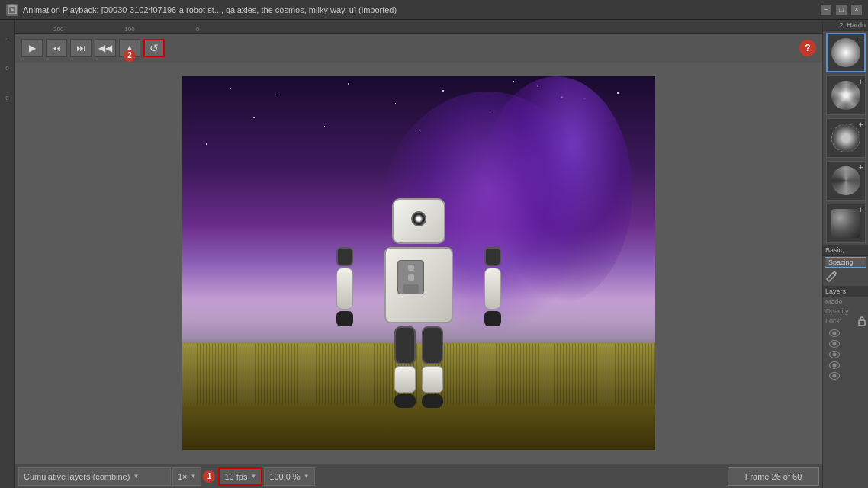 The width and height of the screenshot is (868, 488). Describe the element at coordinates (183, 477) in the screenshot. I see `zoom-label: 1×` at that location.